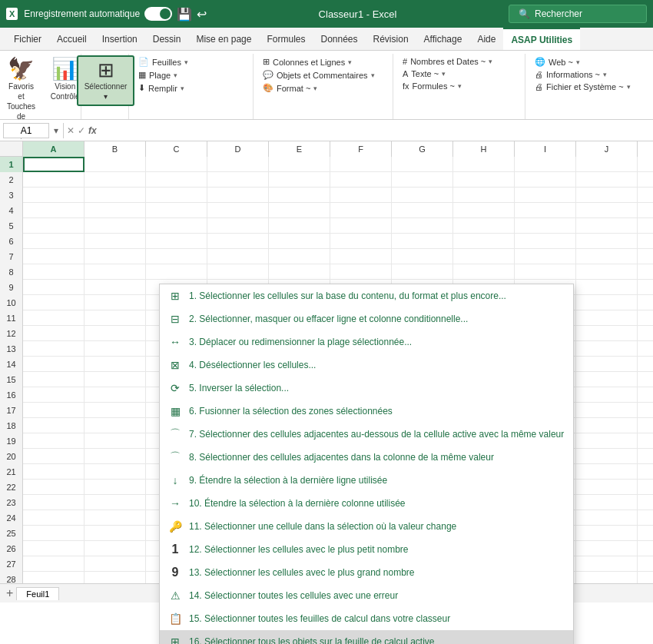 The image size is (653, 644). What do you see at coordinates (192, 88) in the screenshot?
I see `remplir-button: ⬇ Remplir ▾` at bounding box center [192, 88].